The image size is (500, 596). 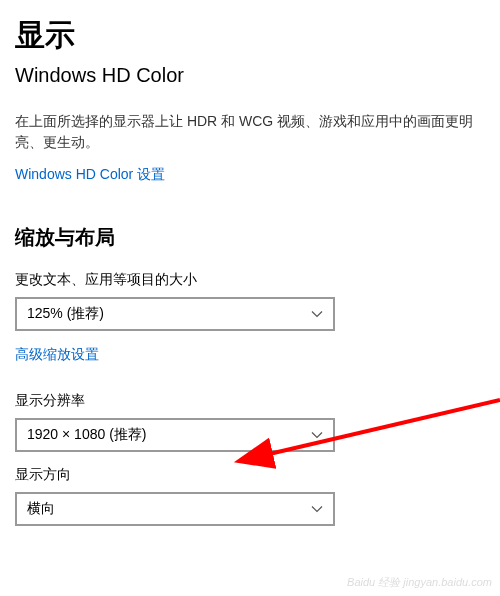 What do you see at coordinates (86, 435) in the screenshot?
I see `resolution-value: 1920 × 1080 (推荐)` at bounding box center [86, 435].